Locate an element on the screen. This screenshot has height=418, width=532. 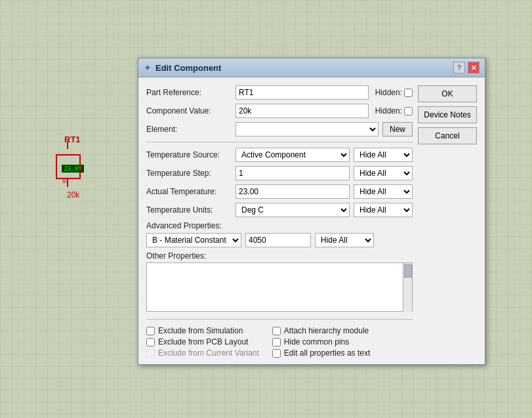
dialog-titlebar: ✦ Edit Component ? ✕ is located at coordinates (312, 68).